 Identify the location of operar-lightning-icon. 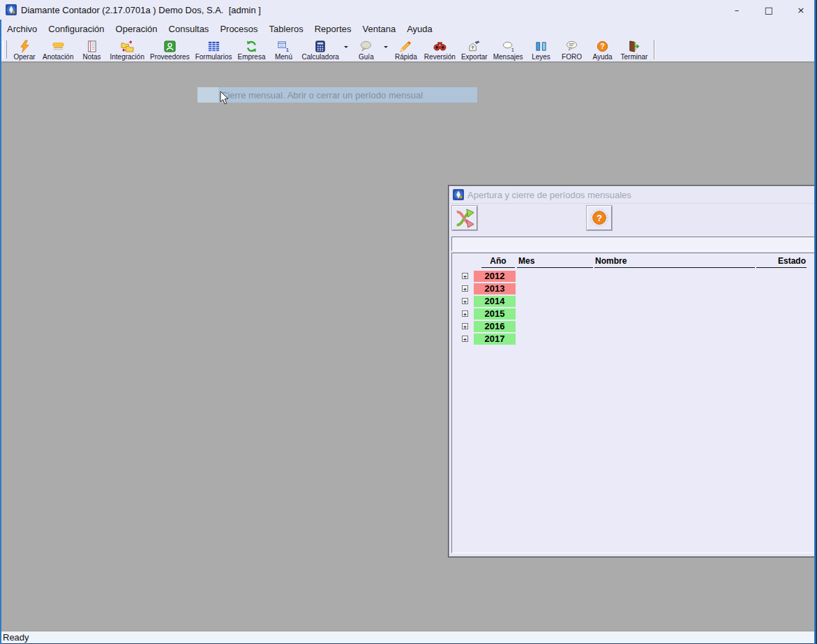
(25, 46).